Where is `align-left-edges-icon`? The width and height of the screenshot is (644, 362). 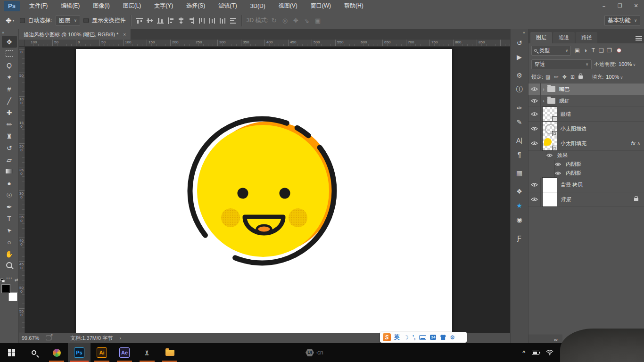
align-left-edges-icon is located at coordinates (171, 21).